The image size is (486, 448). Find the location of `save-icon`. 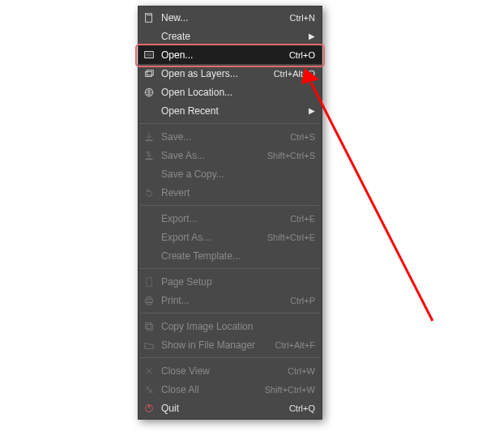

save-icon is located at coordinates (149, 137).